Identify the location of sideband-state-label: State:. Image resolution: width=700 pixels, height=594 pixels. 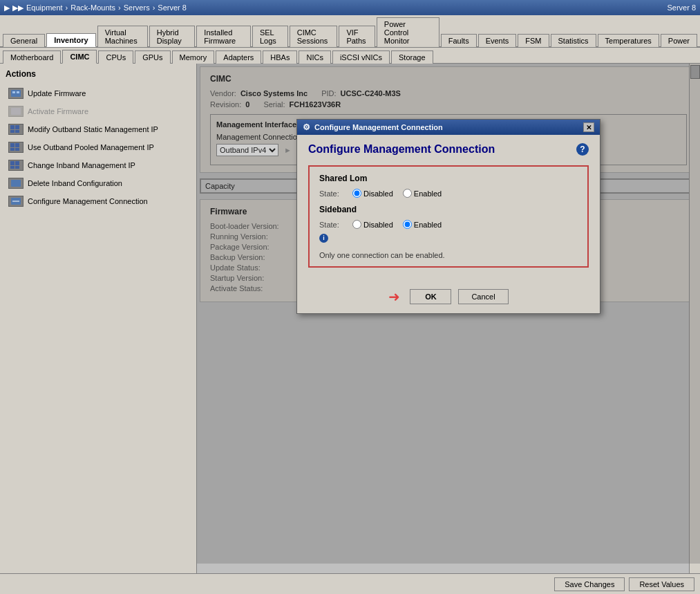
(333, 225).